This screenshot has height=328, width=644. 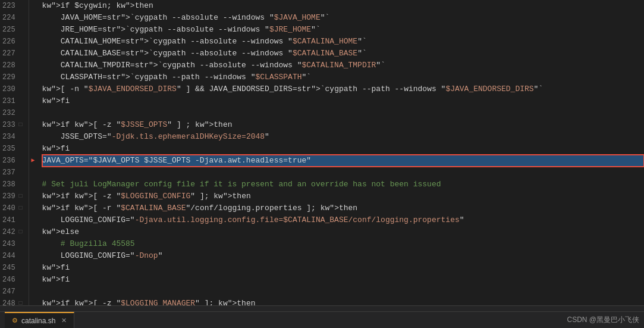 What do you see at coordinates (13, 173) in the screenshot?
I see `line-number: 237` at bounding box center [13, 173].